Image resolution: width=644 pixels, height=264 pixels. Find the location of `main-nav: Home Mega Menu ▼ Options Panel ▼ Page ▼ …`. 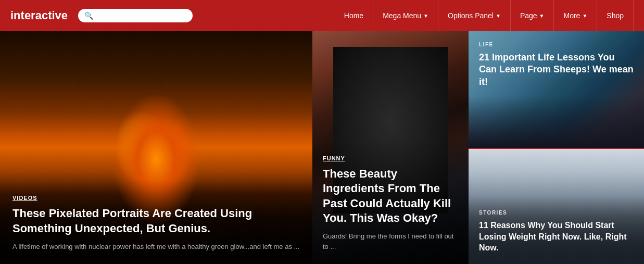

main-nav: Home Mega Menu ▼ Options Panel ▼ Page ▼ … is located at coordinates (484, 16).